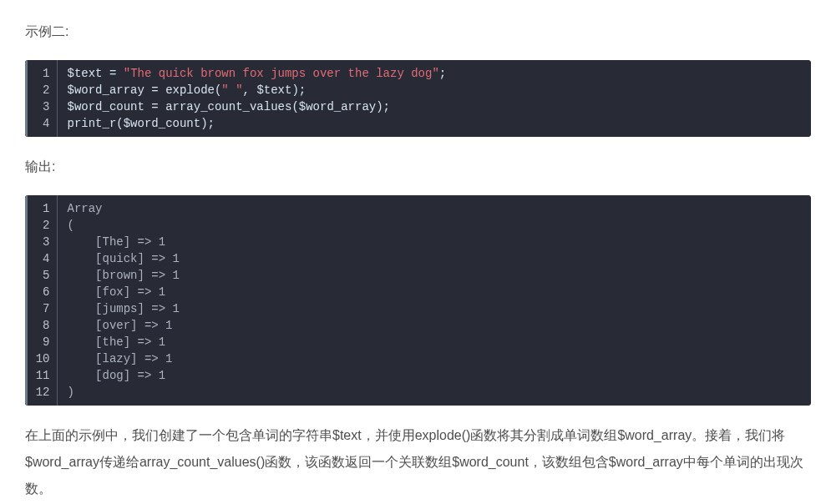 This screenshot has width=836, height=504. Describe the element at coordinates (418, 32) in the screenshot. I see `paragraph-example-label: 示例二:` at that location.